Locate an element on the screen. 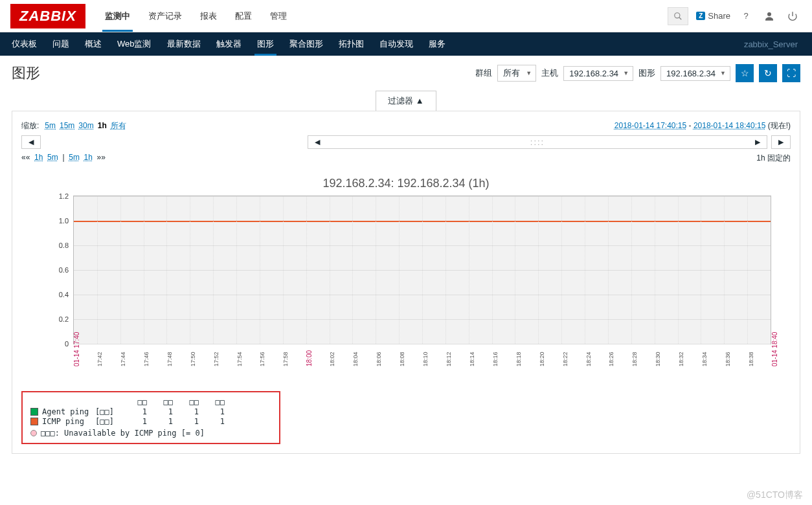 This screenshot has height=505, width=812. x-tick: 18:34 is located at coordinates (705, 359).